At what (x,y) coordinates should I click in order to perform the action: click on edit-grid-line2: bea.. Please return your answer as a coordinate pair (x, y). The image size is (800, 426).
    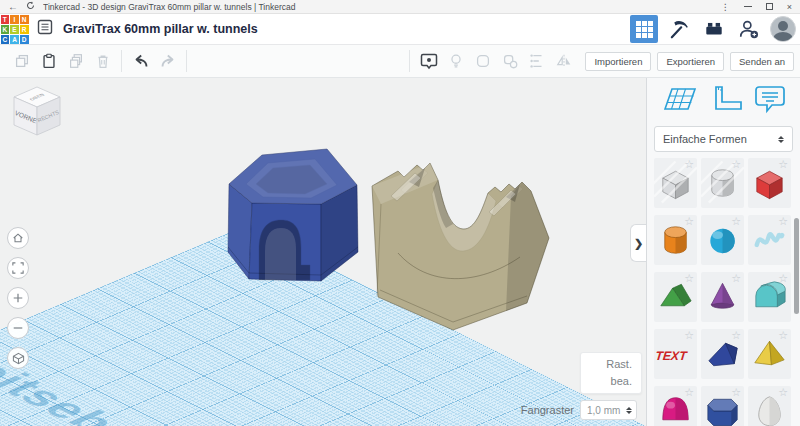
    Looking at the image, I should click on (611, 382).